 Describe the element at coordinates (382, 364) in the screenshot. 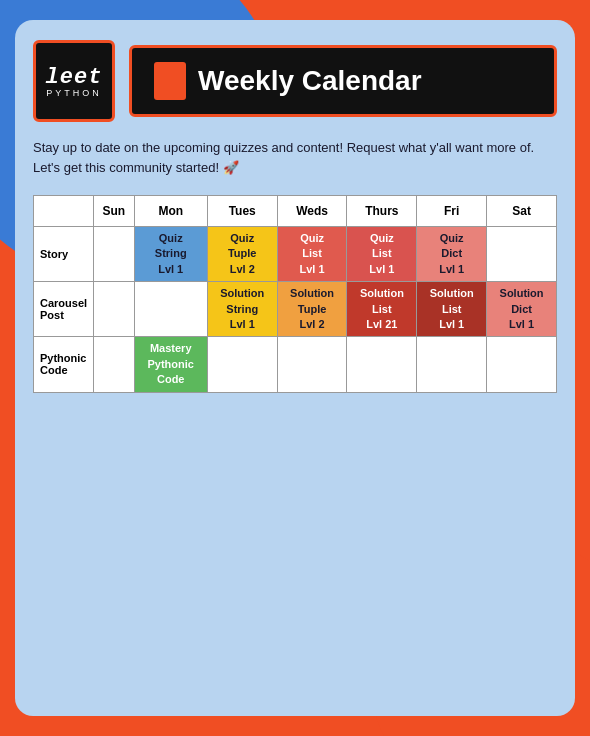

I see `cell-pythonic-thurs` at that location.